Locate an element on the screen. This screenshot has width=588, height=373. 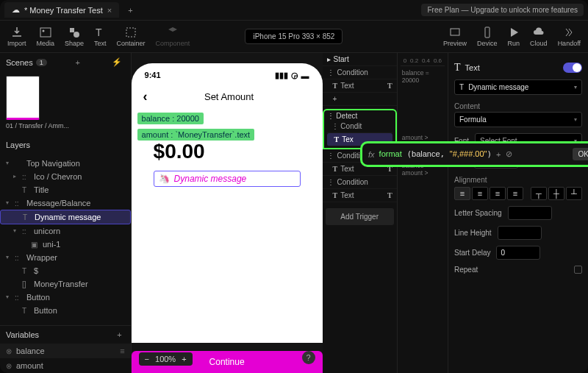
add-scene-button: + is located at coordinates (77, 63).